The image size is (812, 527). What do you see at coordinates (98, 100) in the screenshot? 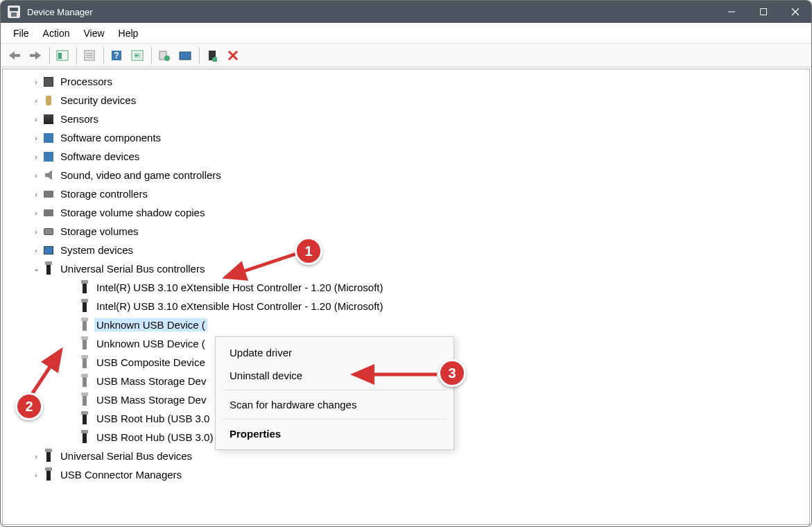
I see `tree-item-label: Security devices` at bounding box center [98, 100].